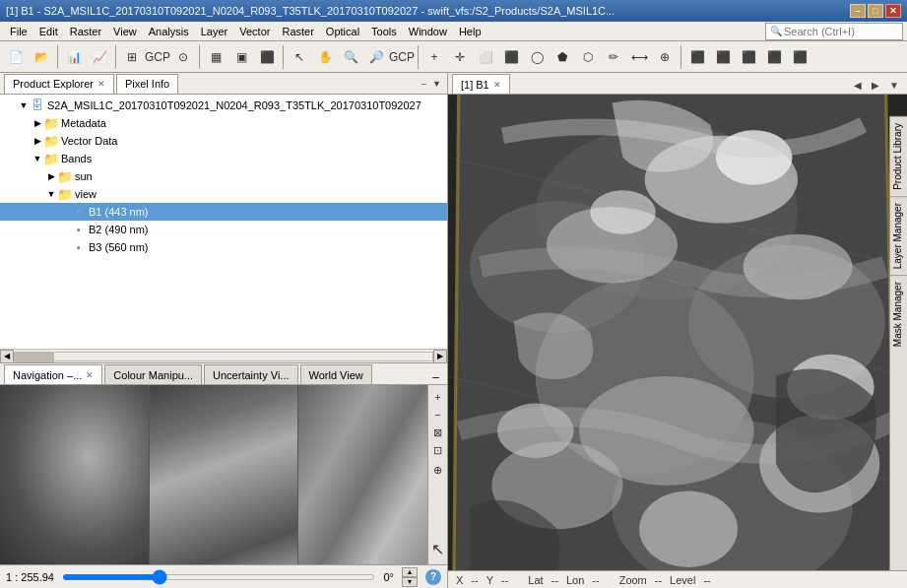 The image size is (907, 588). What do you see at coordinates (224, 357) in the screenshot?
I see `scroll-track` at bounding box center [224, 357].